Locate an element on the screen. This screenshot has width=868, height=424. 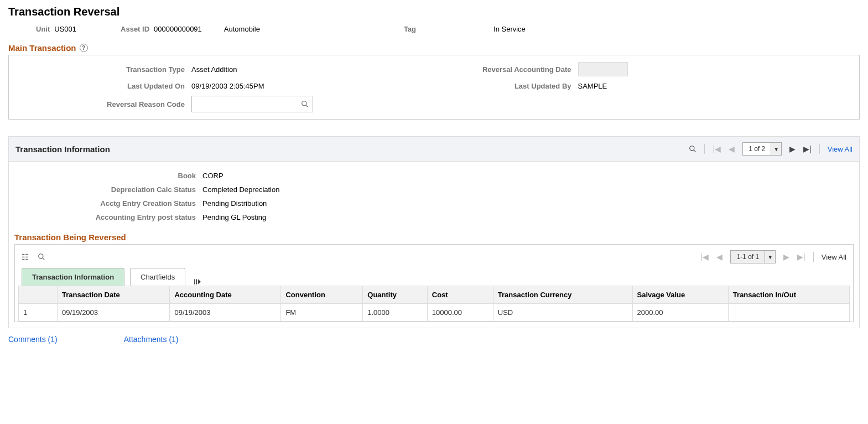
panel-search-button is located at coordinates (693, 149).